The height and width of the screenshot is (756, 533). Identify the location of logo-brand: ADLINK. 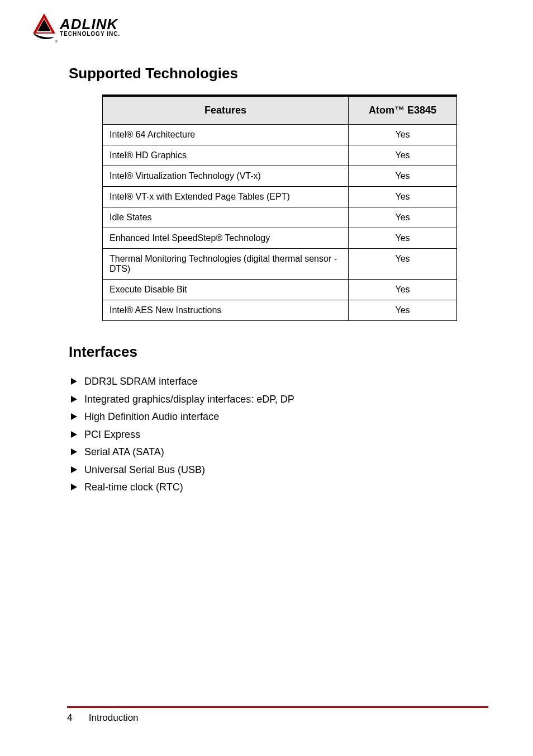
(90, 25).